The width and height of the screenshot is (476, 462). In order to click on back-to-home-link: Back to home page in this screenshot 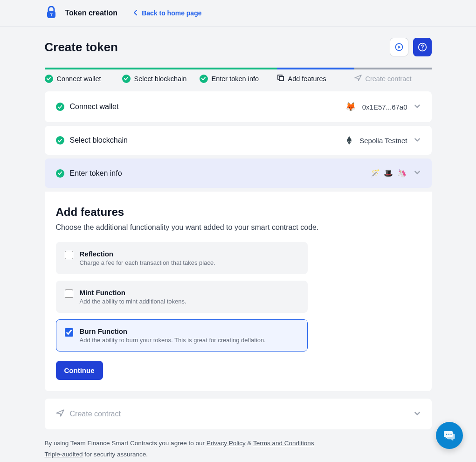, I will do `click(167, 13)`.